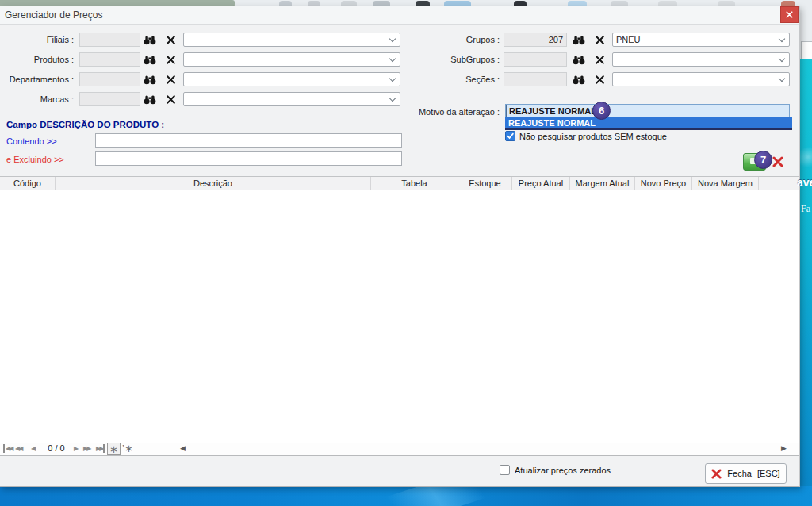  Describe the element at coordinates (647, 111) in the screenshot. I see `motivo-combo: REAJUSTE NORMAL` at that location.